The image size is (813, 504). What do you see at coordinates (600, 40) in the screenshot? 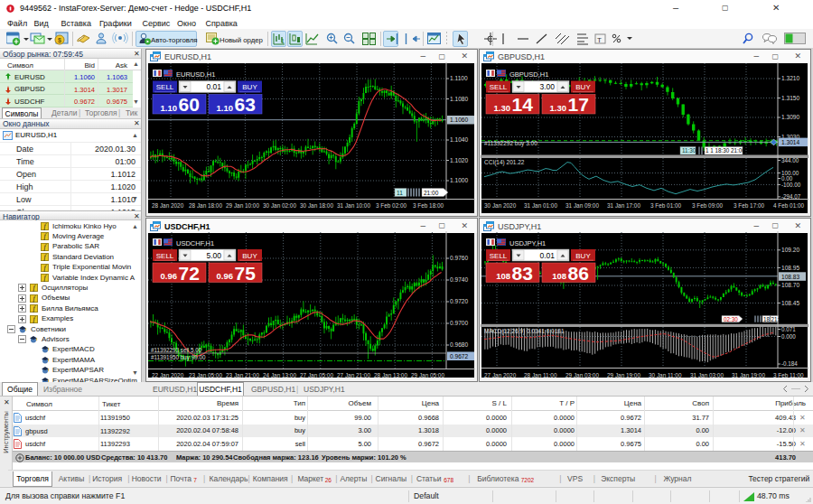
I see `svg-text: T` at bounding box center [600, 40].